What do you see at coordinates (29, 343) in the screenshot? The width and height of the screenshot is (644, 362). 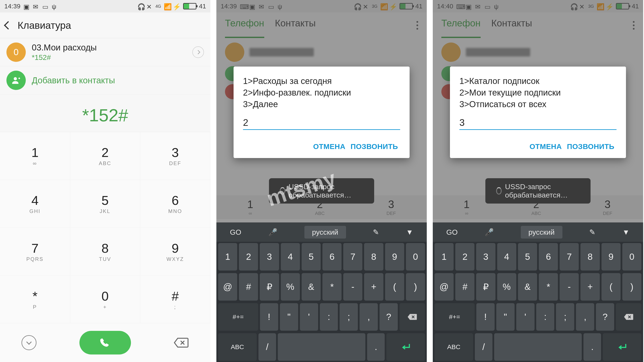 I see `collapse-button` at bounding box center [29, 343].